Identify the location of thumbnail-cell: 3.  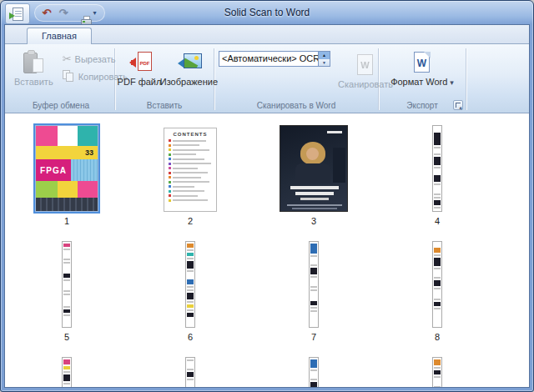
(314, 175).